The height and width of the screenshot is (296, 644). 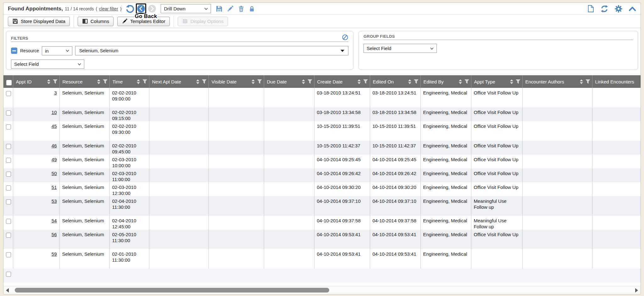 What do you see at coordinates (54, 145) in the screenshot?
I see `appt-id-link: 46` at bounding box center [54, 145].